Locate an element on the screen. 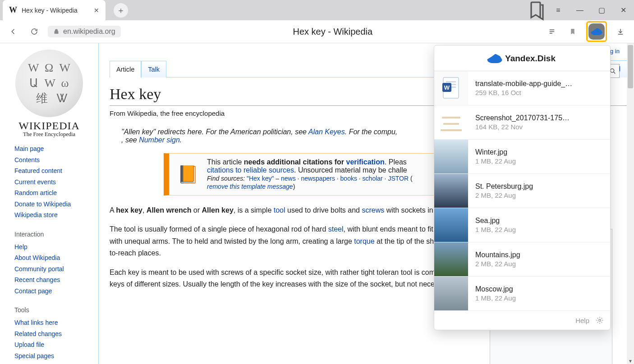  tab-title: Hex key - Wikipedia is located at coordinates (55, 10).